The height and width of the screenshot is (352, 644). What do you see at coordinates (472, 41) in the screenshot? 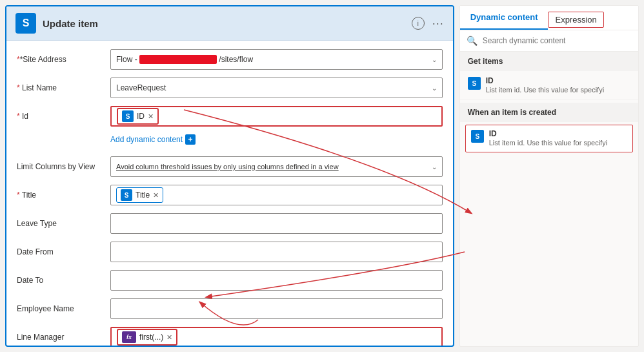
I see `search-icon: 🔍` at bounding box center [472, 41].